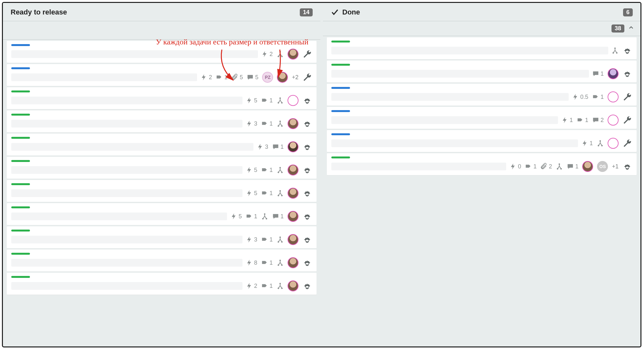  Describe the element at coordinates (482, 28) in the screenshot. I see `swimlane-header: 38` at that location.